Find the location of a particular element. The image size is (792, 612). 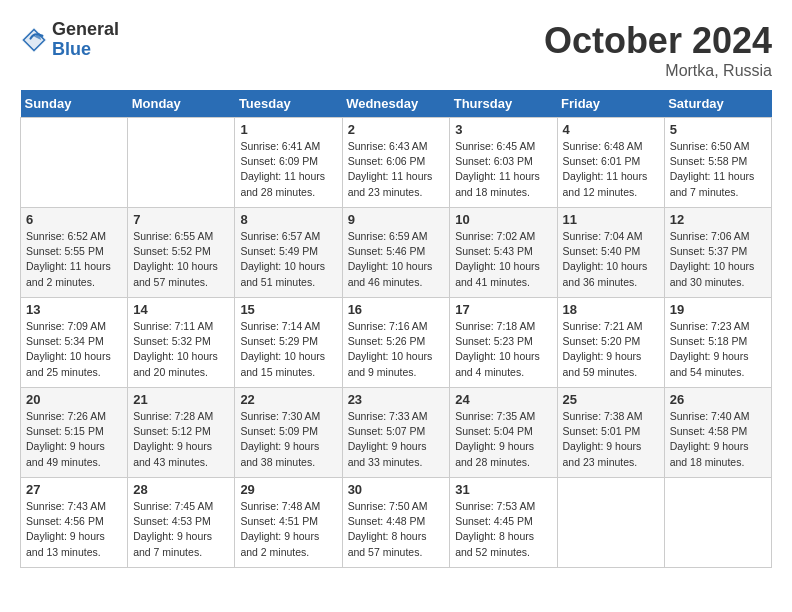

day-info: Sunrise: 7:45 AM Sunset: 4:53 PM Dayligh… is located at coordinates (181, 530).